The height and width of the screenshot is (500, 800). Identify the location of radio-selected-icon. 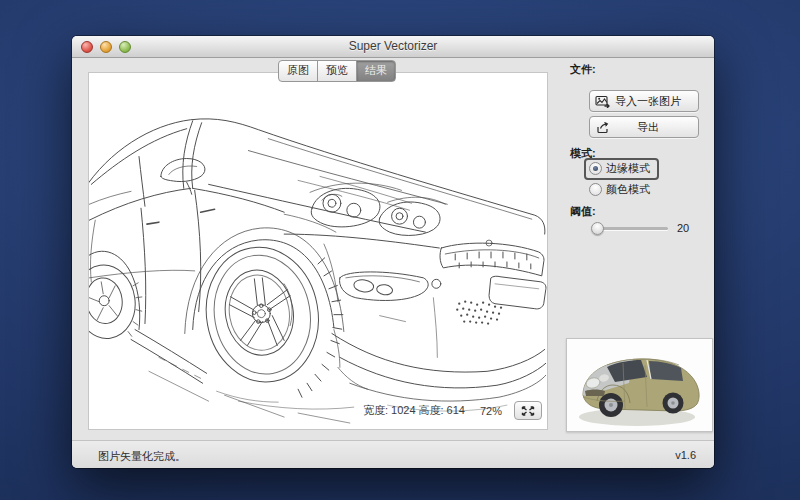
(596, 168).